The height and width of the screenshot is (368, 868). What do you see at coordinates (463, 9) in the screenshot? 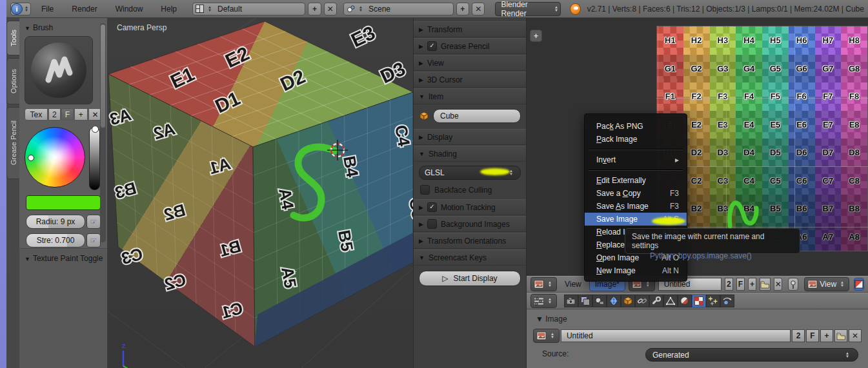
I see `add-scene-button: +` at bounding box center [463, 9].